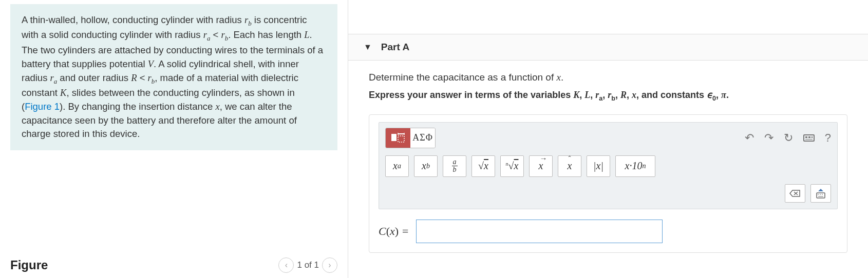 The image size is (868, 278). What do you see at coordinates (795, 193) in the screenshot?
I see `backspace-button` at bounding box center [795, 193].